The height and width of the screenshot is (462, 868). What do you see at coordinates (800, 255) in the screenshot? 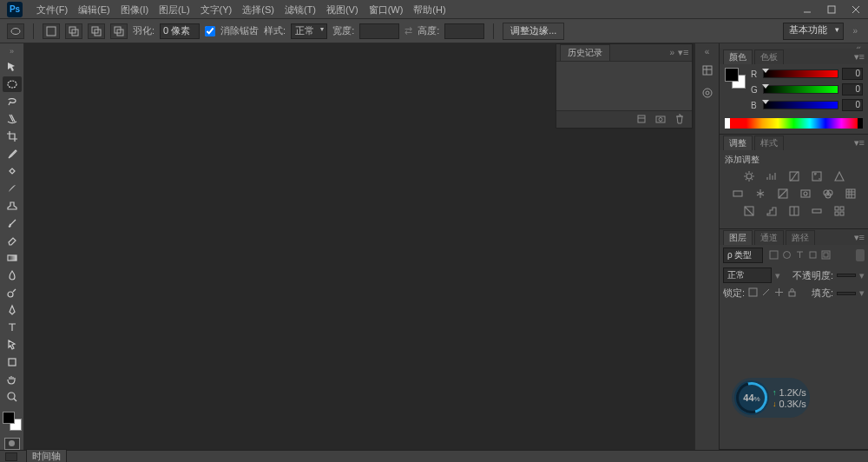
I see `filter-type-icon` at bounding box center [800, 255].